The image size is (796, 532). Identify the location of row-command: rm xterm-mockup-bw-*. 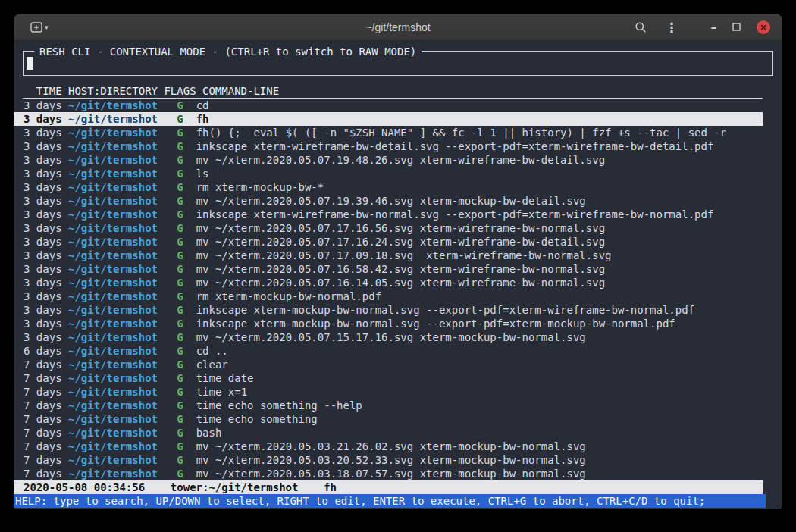
(261, 187).